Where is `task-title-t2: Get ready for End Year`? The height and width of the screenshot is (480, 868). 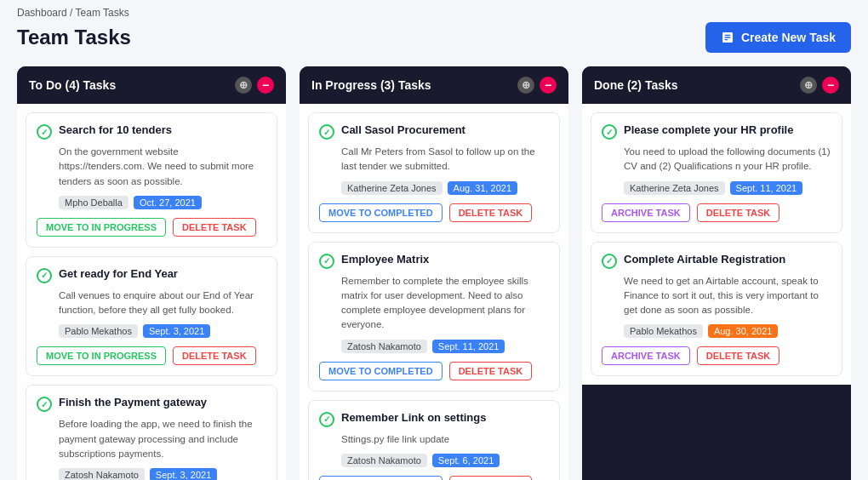
task-title-t2: Get ready for End Year is located at coordinates (118, 274).